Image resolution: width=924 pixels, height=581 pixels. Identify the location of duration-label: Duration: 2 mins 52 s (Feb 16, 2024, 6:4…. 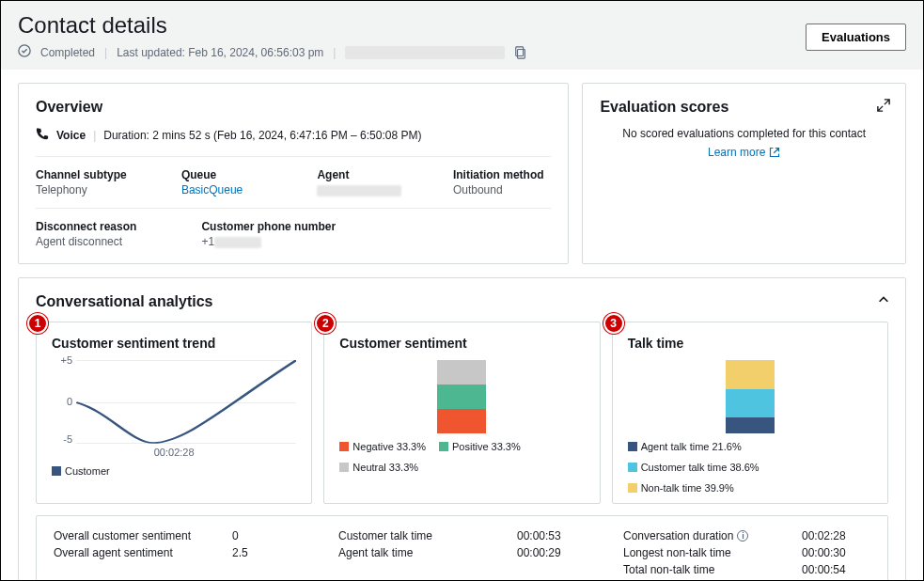
(262, 135).